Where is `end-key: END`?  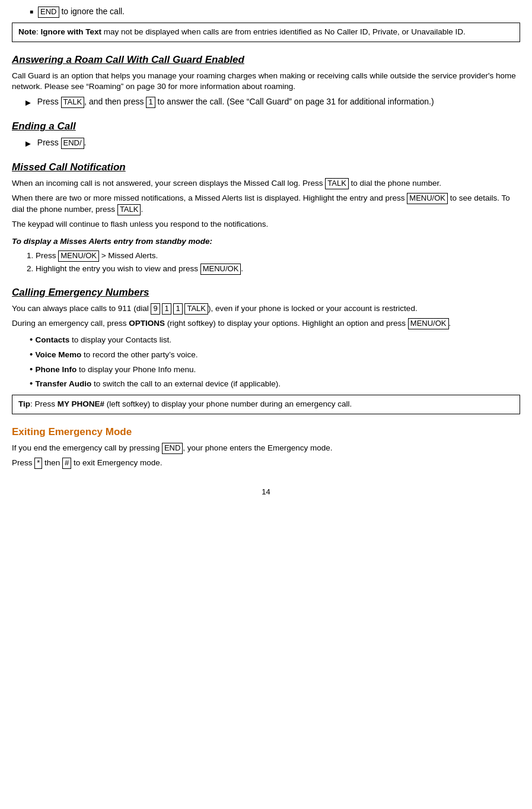 end-key: END is located at coordinates (49, 12).